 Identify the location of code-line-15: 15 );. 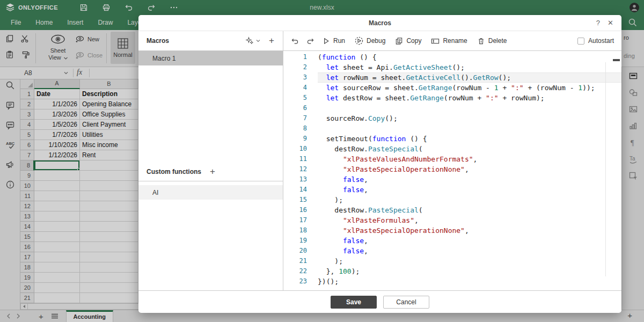
(452, 200).